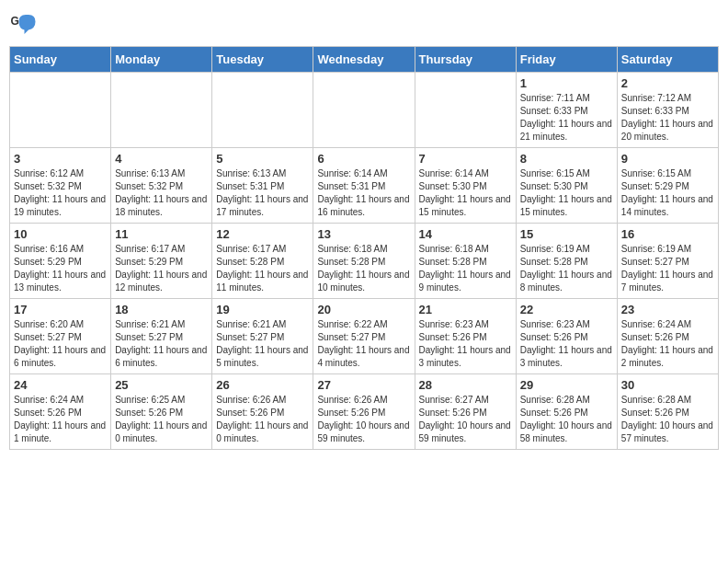 The height and width of the screenshot is (563, 728). Describe the element at coordinates (364, 385) in the screenshot. I see `day-number: 27` at that location.